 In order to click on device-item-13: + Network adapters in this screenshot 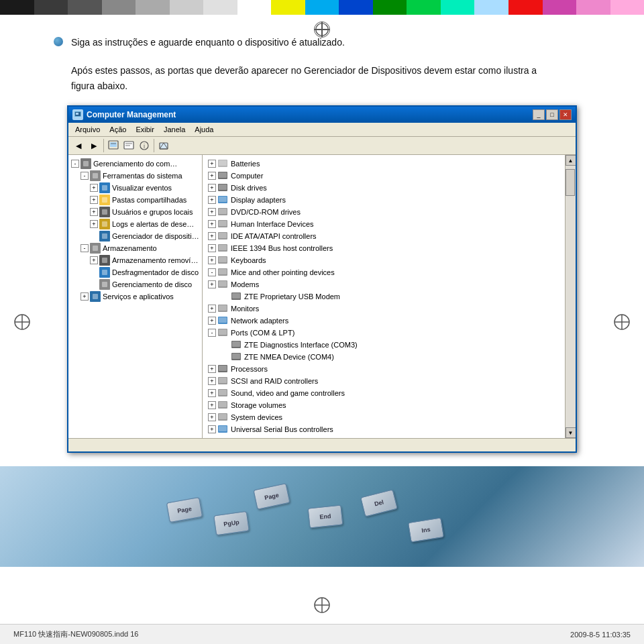, I will do `click(384, 321)`.